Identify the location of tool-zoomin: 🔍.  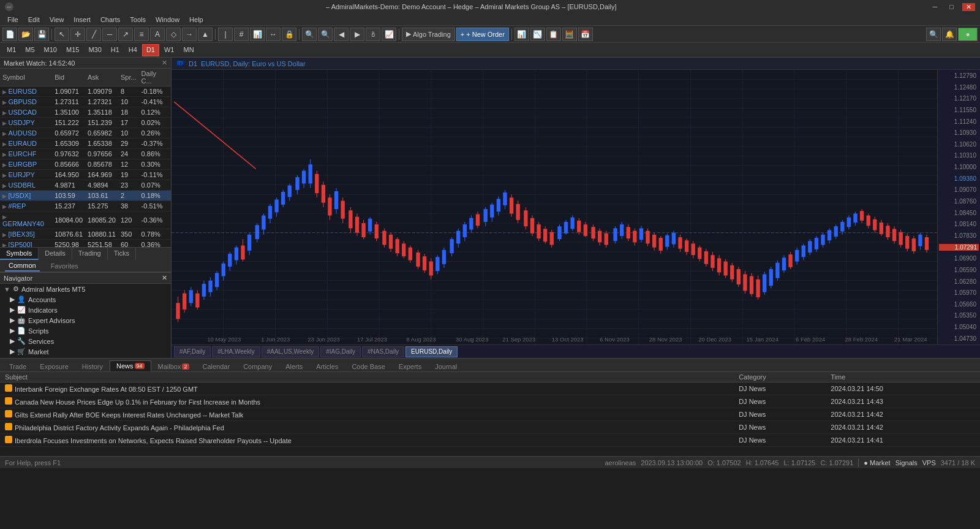
(309, 34).